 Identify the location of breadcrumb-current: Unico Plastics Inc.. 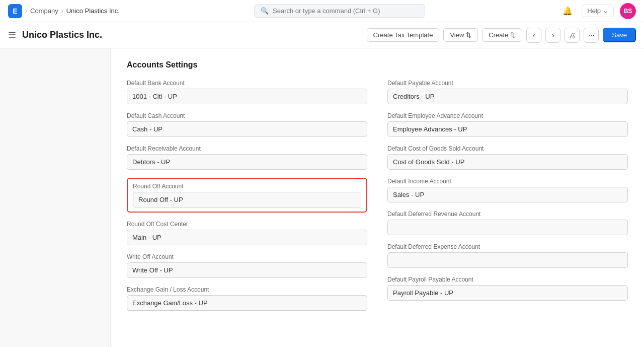
(93, 11).